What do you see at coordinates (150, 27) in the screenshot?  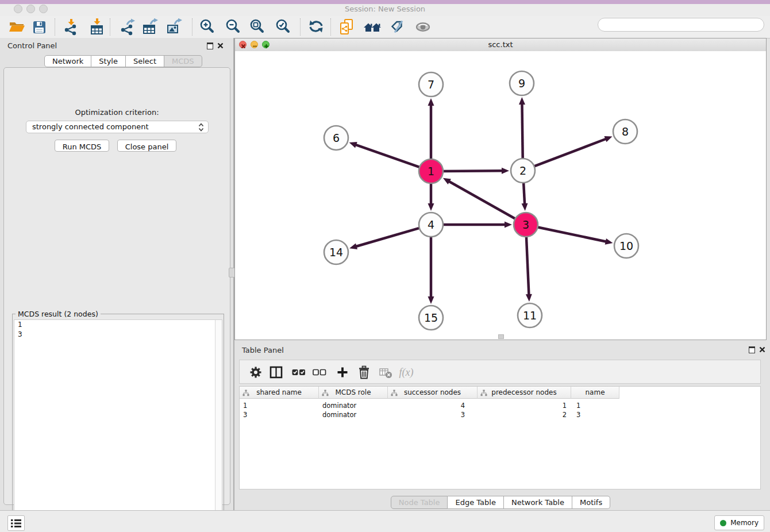 I see `export-table-icon` at bounding box center [150, 27].